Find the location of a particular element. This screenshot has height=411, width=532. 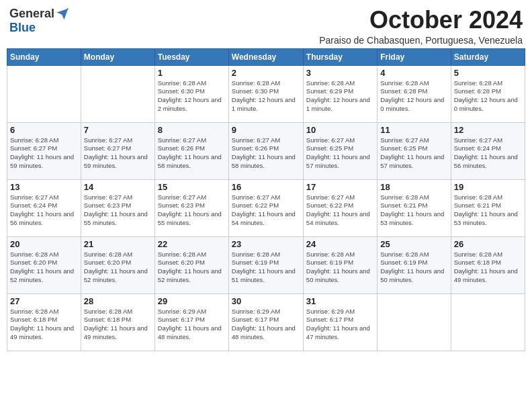

day-number: 23 is located at coordinates (266, 244).